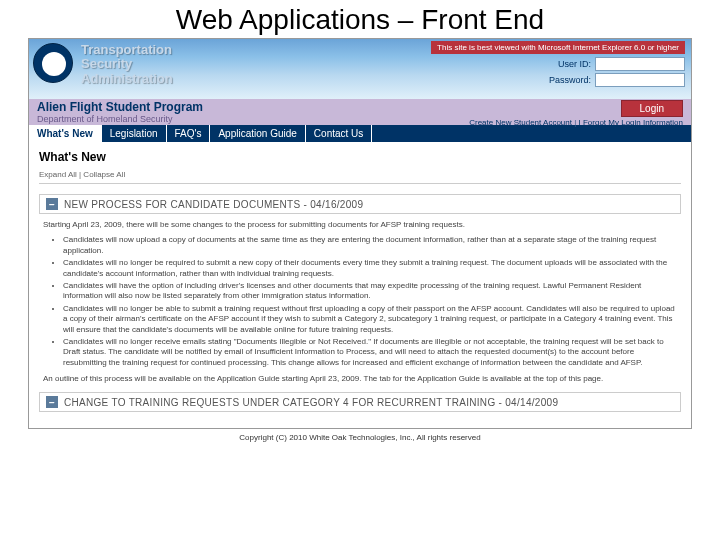 The width and height of the screenshot is (720, 540). Describe the element at coordinates (189, 134) in the screenshot. I see `nav-faqs: FAQ's` at that location.